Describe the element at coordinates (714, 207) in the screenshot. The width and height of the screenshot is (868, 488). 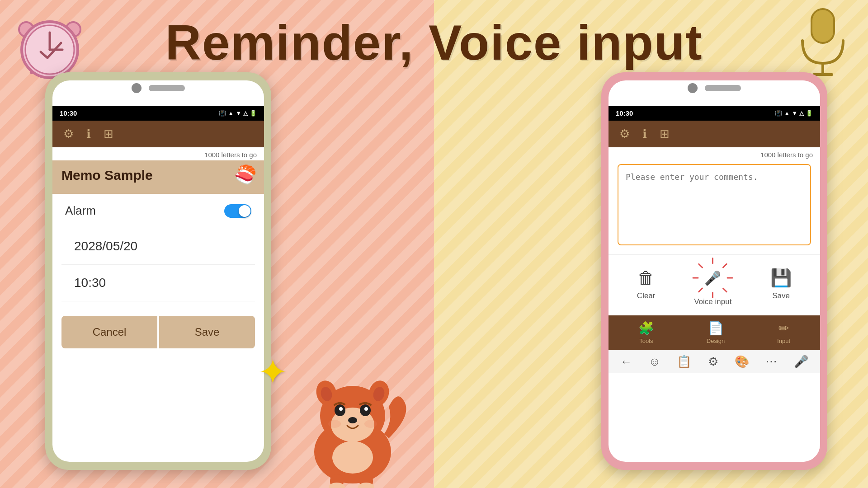
I see `right-comment-area` at that location.